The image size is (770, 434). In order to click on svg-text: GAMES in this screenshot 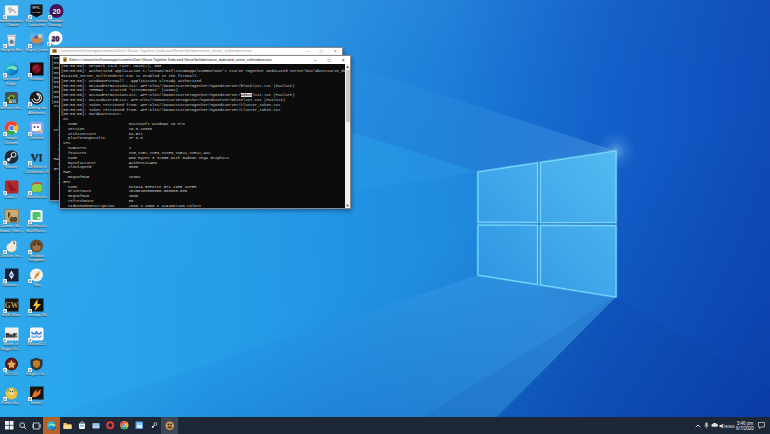, I will do `click(37, 11)`.